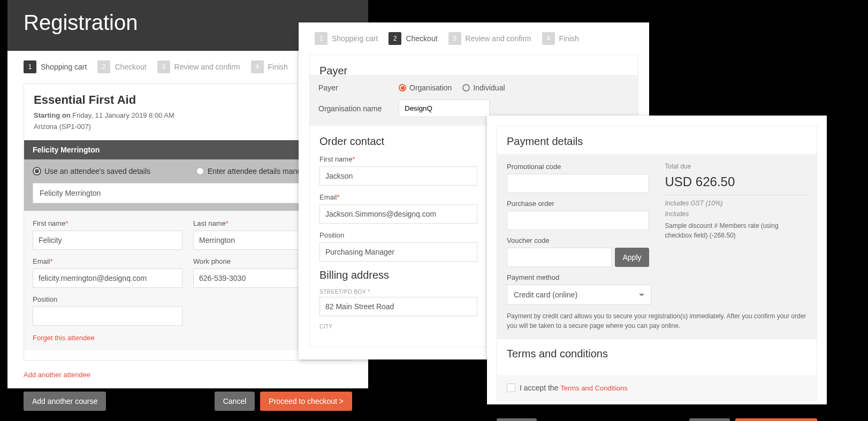 The height and width of the screenshot is (421, 868). What do you see at coordinates (579, 295) in the screenshot?
I see `payment-method-select: Credit card (online)` at bounding box center [579, 295].